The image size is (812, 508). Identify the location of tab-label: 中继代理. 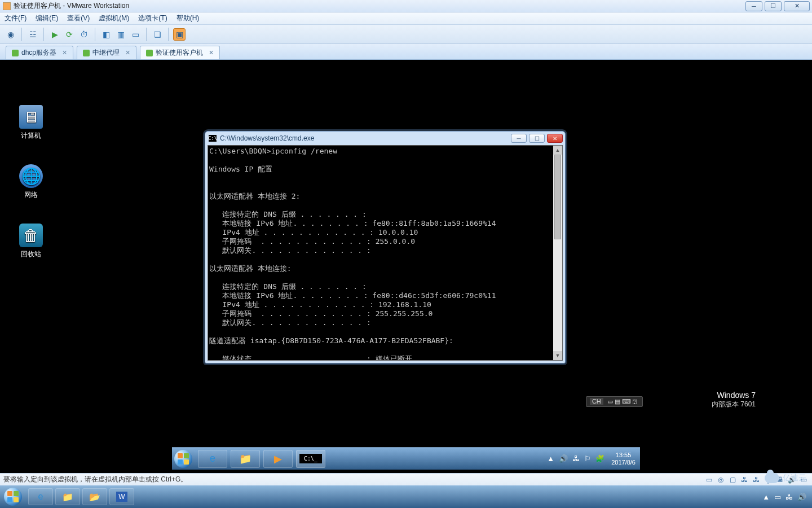
(106, 53).